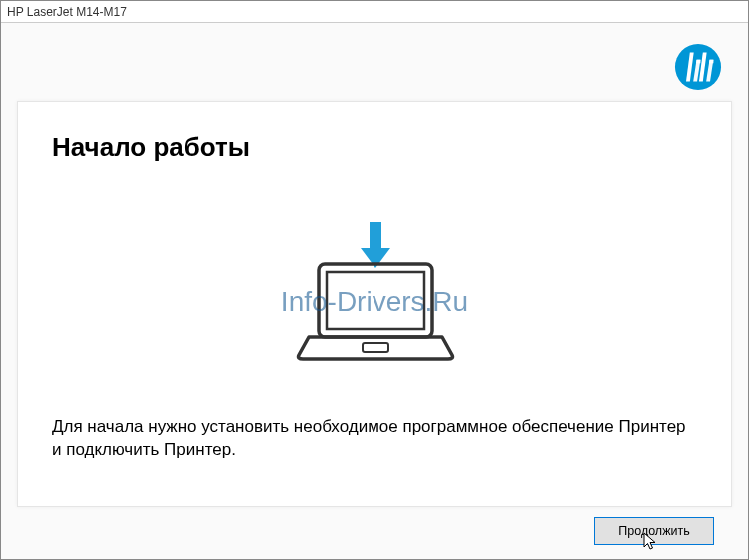 The width and height of the screenshot is (749, 560). What do you see at coordinates (374, 70) in the screenshot?
I see `logo-row` at bounding box center [374, 70].